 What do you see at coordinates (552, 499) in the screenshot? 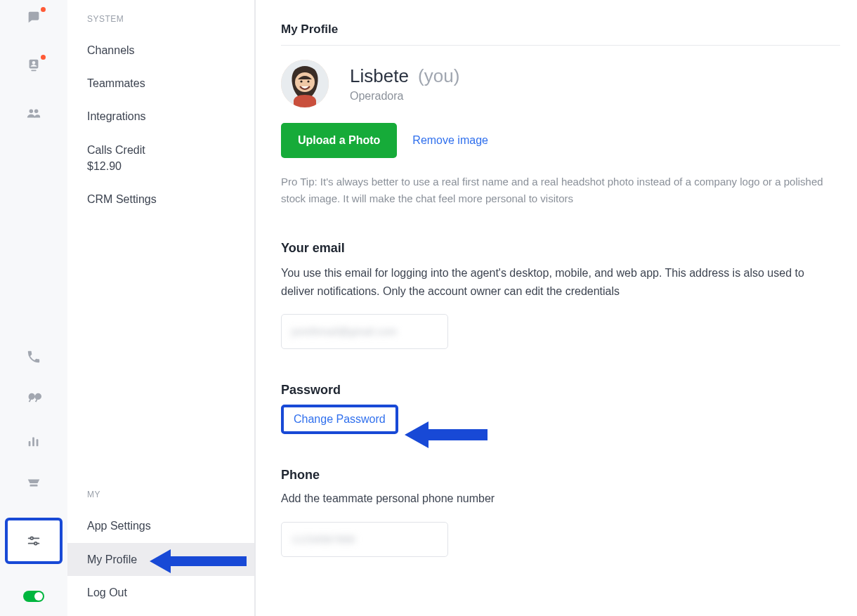
I see `phone-description: Add the teammate personal phone number` at bounding box center [552, 499].